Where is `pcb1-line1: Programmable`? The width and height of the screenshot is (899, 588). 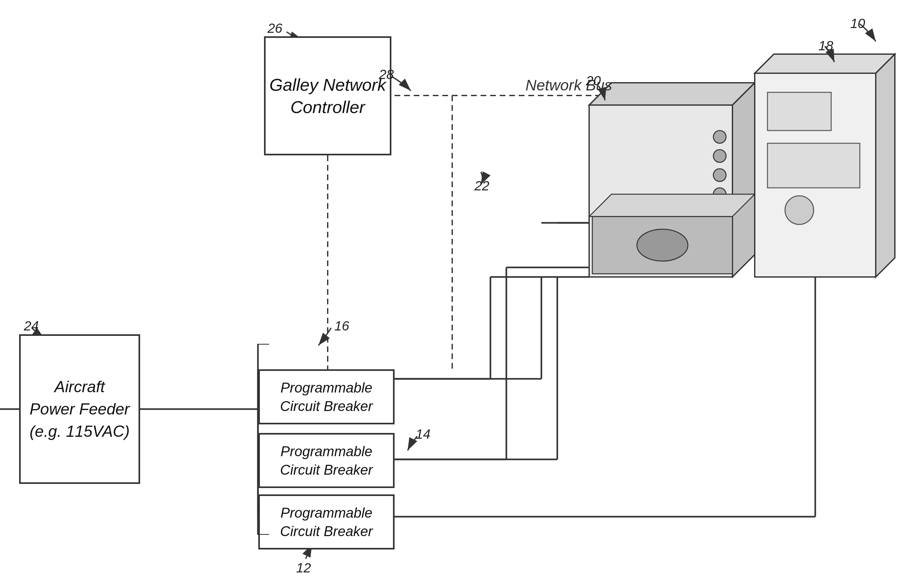 pcb1-line1: Programmable is located at coordinates (326, 387).